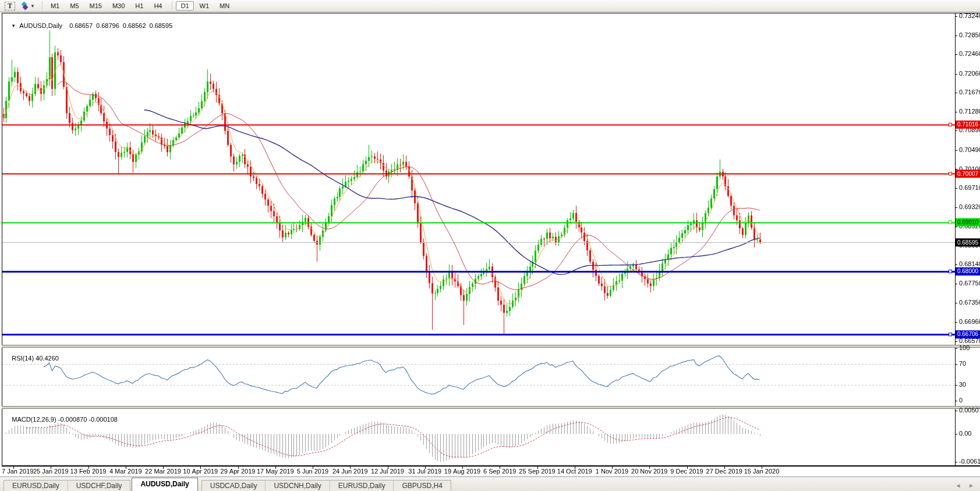  Describe the element at coordinates (362, 486) in the screenshot. I see `tab-eurusd-daily-2: EURUSD,Daily` at that location.